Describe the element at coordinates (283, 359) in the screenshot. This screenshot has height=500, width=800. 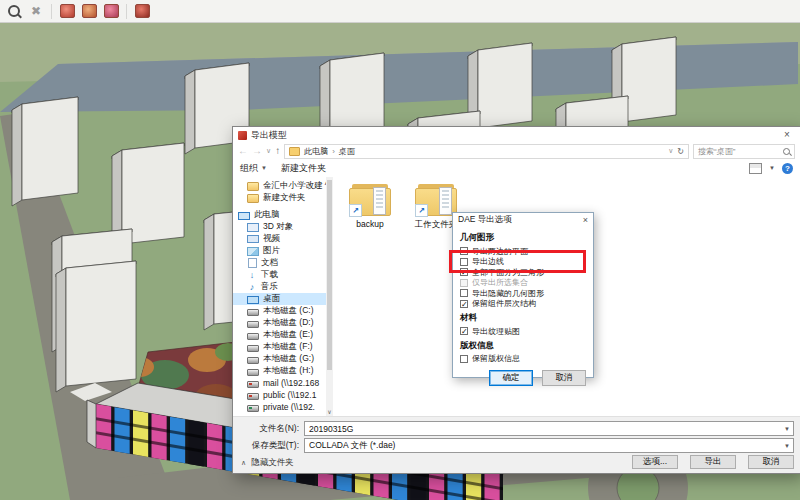
I see `sidebar-item-14: 本地磁盘 (G:)` at that location.